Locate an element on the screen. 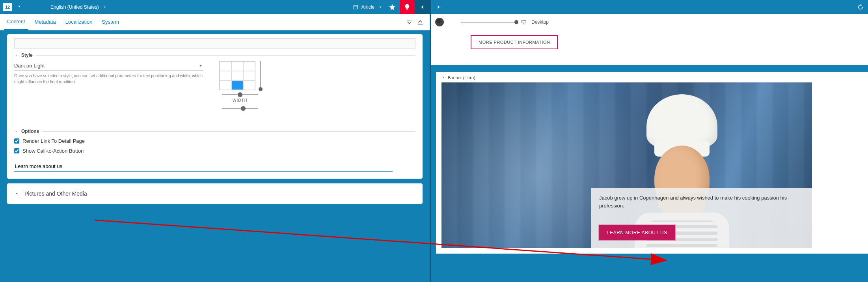 The image size is (868, 282). expand-down-icon is located at coordinates (409, 22).